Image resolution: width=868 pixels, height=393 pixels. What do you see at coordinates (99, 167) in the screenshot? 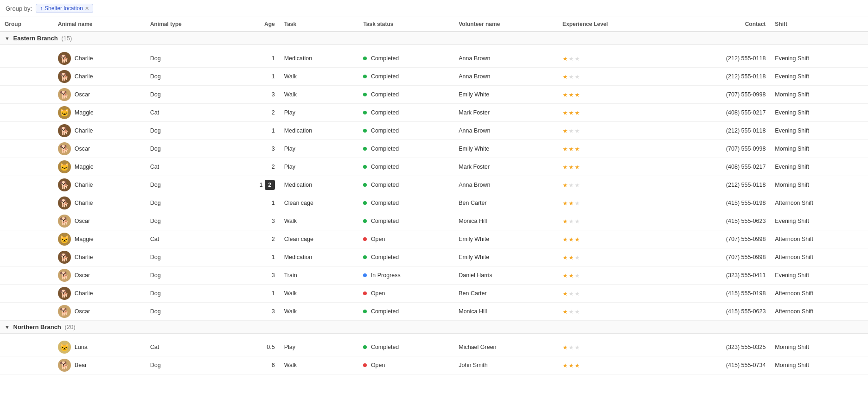
I see `cell-animal-name: 🐱 Maggie` at bounding box center [99, 167].